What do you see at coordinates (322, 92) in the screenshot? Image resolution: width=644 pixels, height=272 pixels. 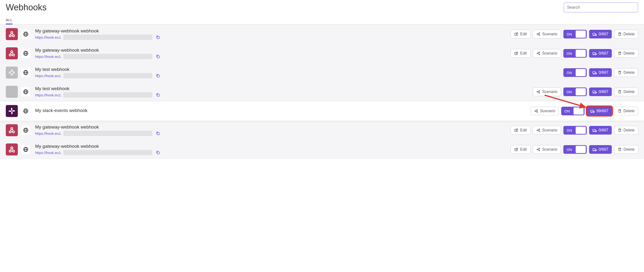 I see `webhook-row: My test webhook https://hook.eu1. Scenar…` at bounding box center [322, 92].